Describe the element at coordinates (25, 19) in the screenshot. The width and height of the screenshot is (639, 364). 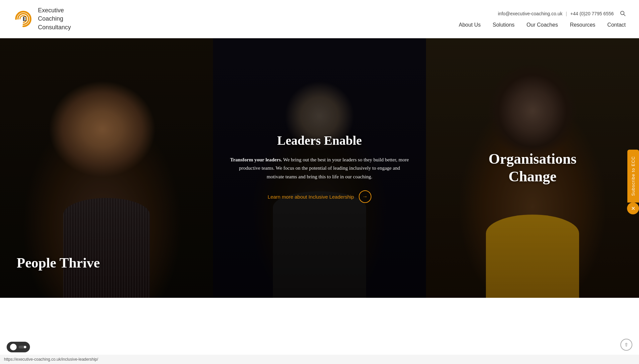
I see `svg-text: E` at that location.